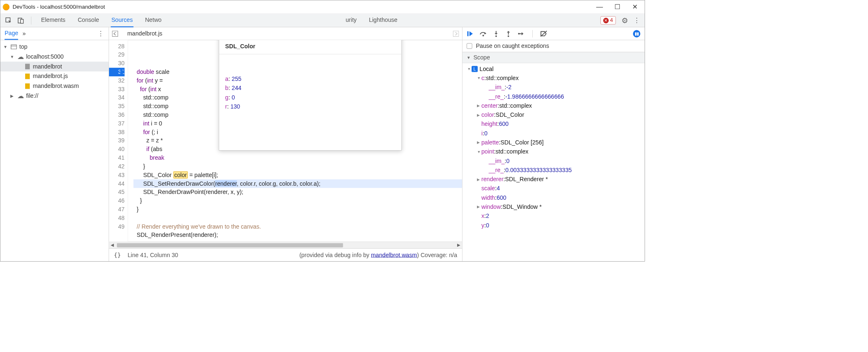 Image resolution: width=868 pixels, height=352 pixels. I want to click on error-count: 4, so click(611, 21).